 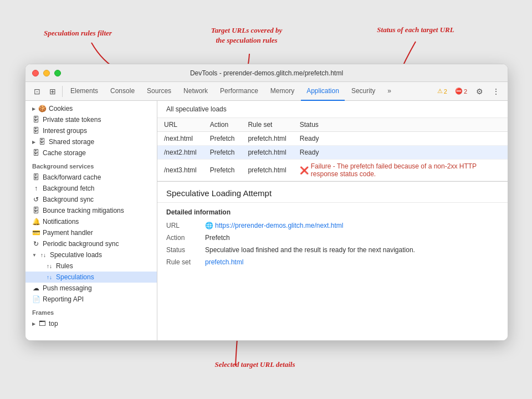 What do you see at coordinates (43, 255) in the screenshot?
I see `spec-loads-icon: ↑↓` at bounding box center [43, 255].